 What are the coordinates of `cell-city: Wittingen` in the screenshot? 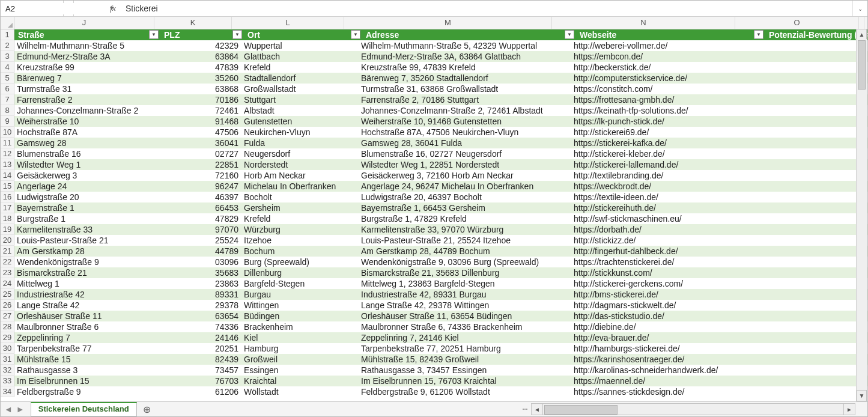 It's located at (300, 305).